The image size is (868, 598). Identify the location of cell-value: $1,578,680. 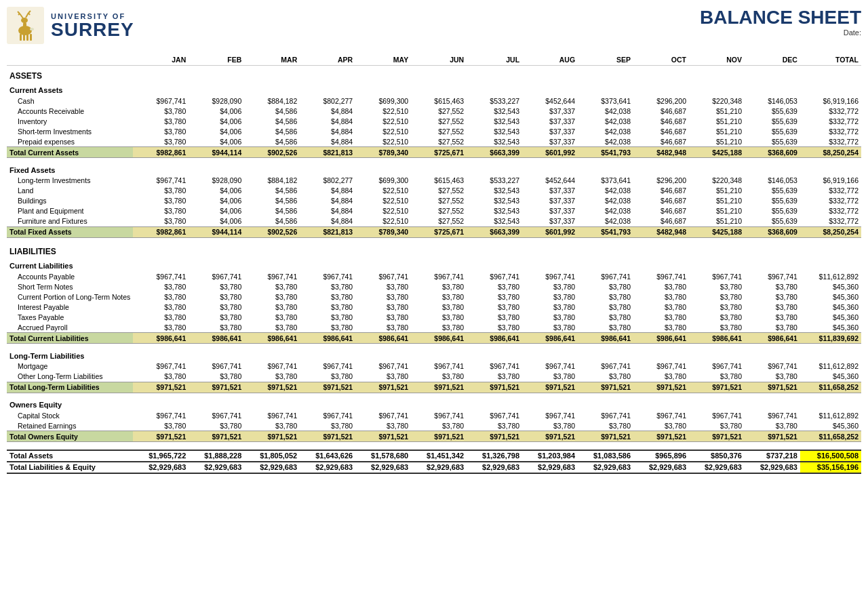
(383, 456).